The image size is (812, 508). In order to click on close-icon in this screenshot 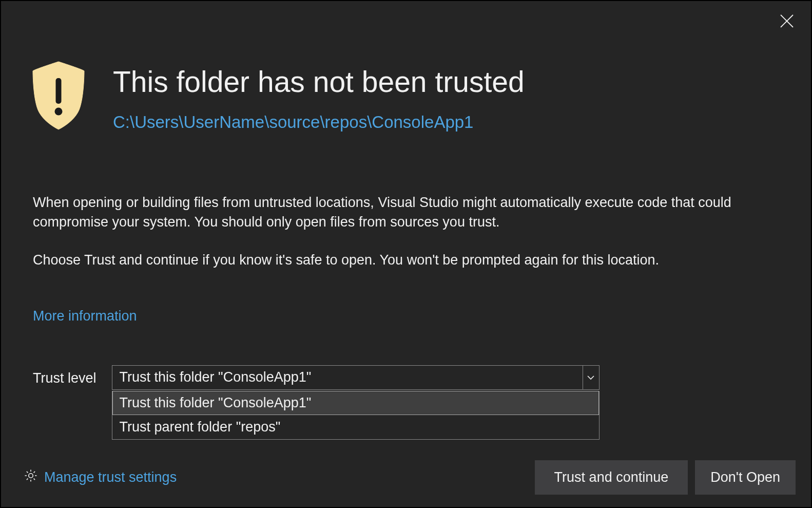, I will do `click(787, 21)`.